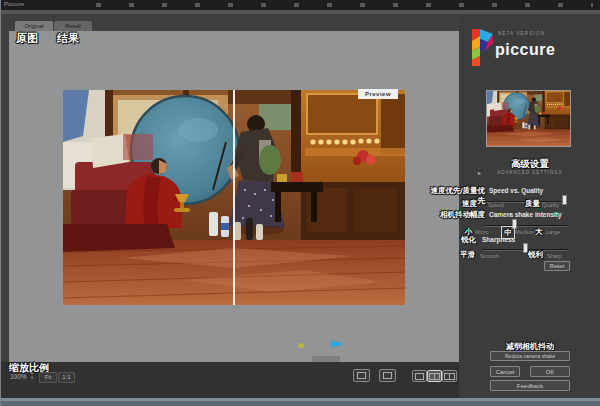 This screenshot has height=406, width=600. Describe the element at coordinates (526, 224) in the screenshot. I see `camera-shake-slider` at that location.